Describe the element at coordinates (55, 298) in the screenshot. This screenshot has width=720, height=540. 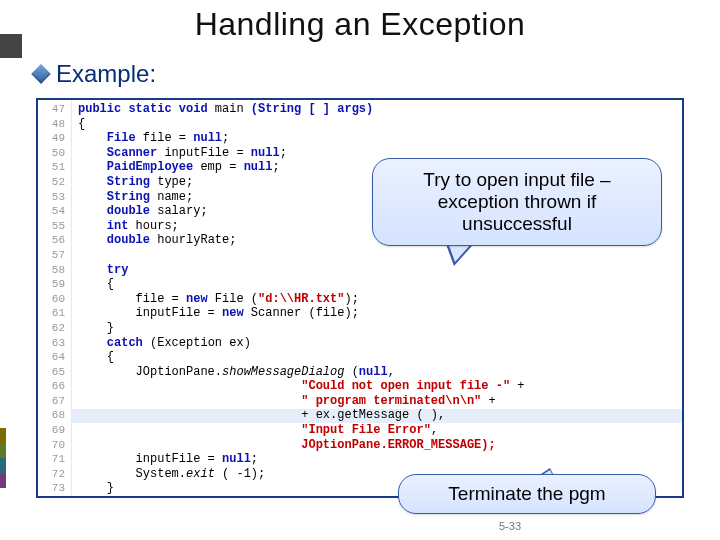
I see `line-number-gutter: 4748495051525354555657585960616263646566…` at that location.